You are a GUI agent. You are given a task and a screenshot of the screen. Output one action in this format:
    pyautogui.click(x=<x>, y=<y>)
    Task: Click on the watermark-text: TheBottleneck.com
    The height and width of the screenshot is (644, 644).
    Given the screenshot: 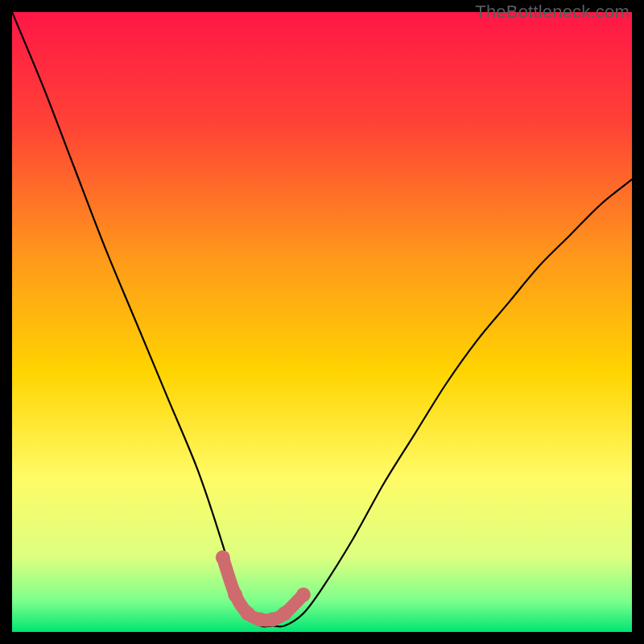 What is the action you would take?
    pyautogui.click(x=552, y=12)
    